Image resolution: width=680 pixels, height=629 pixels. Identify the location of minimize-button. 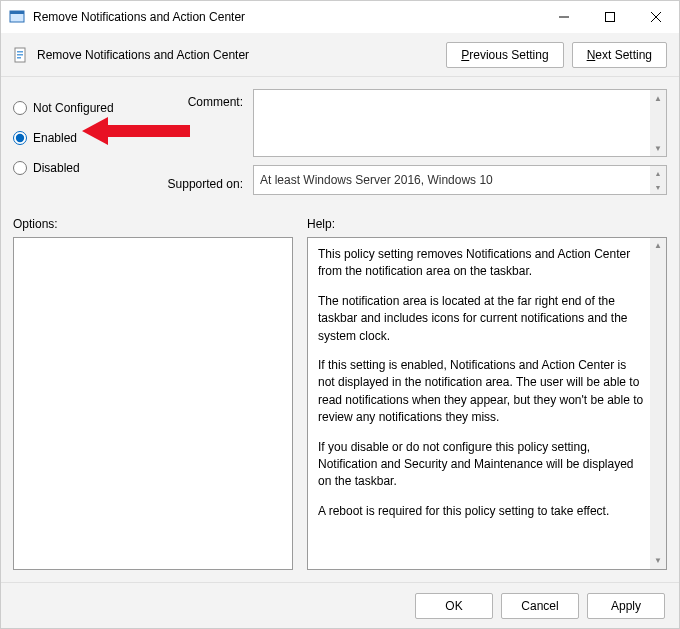
(564, 17).